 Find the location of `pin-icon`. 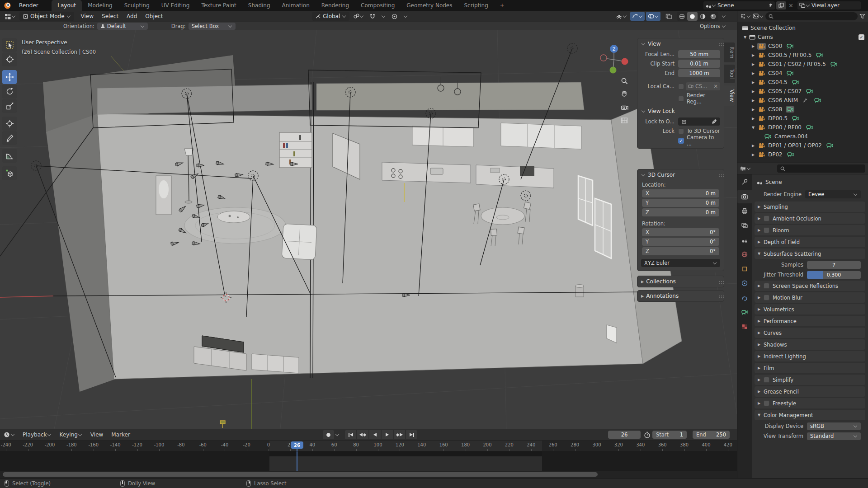

pin-icon is located at coordinates (770, 5).